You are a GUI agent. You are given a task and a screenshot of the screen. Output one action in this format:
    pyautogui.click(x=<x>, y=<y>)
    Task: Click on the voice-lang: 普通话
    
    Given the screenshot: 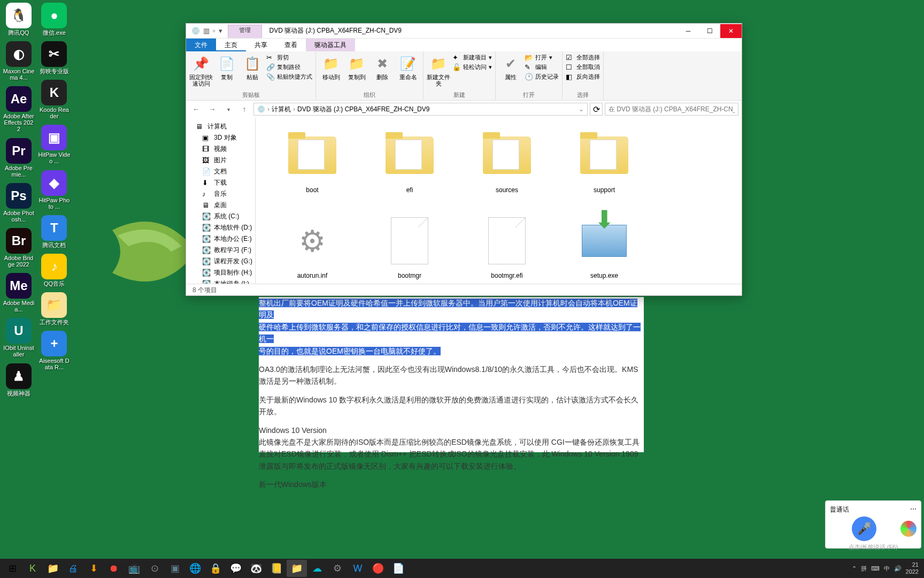 What is the action you would take?
    pyautogui.click(x=840, y=509)
    